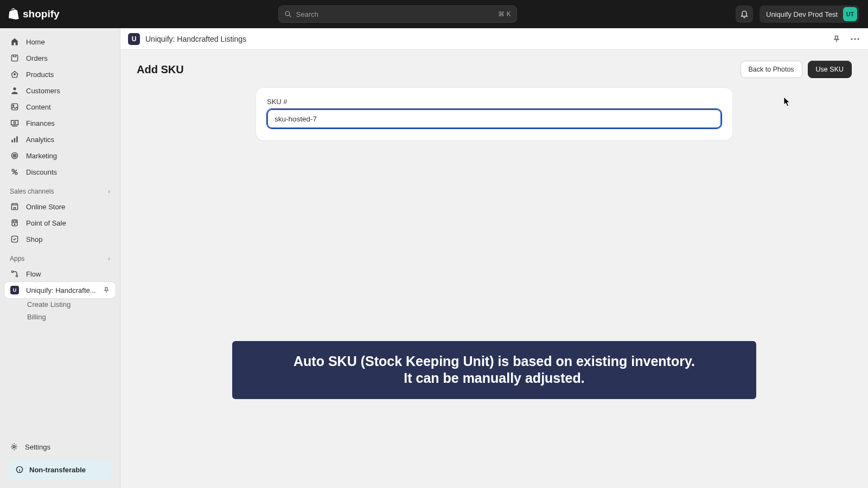 This screenshot has height=488, width=868. I want to click on bell-icon, so click(744, 14).